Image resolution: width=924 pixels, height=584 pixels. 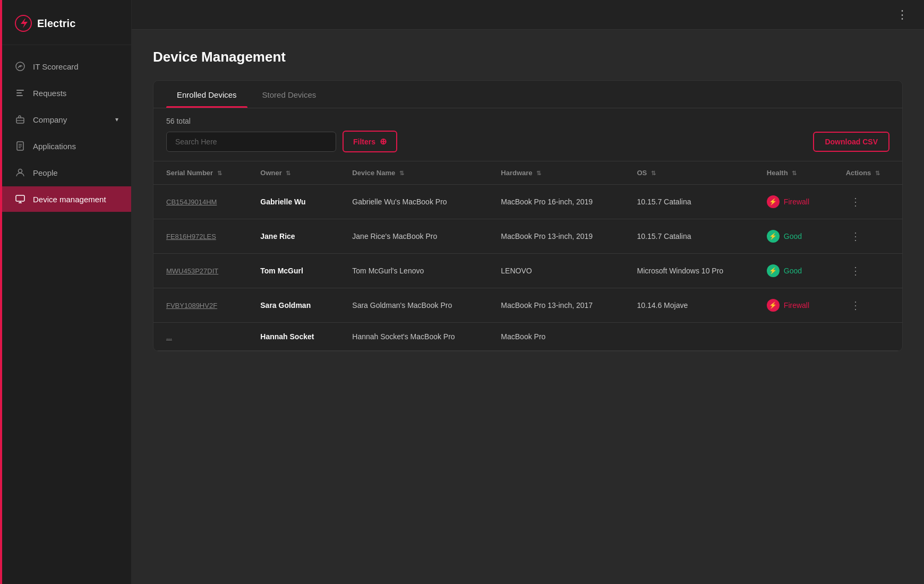 What do you see at coordinates (556, 306) in the screenshot?
I see `hardware-cell: MacBook Pro 13-inch, 2017` at bounding box center [556, 306].